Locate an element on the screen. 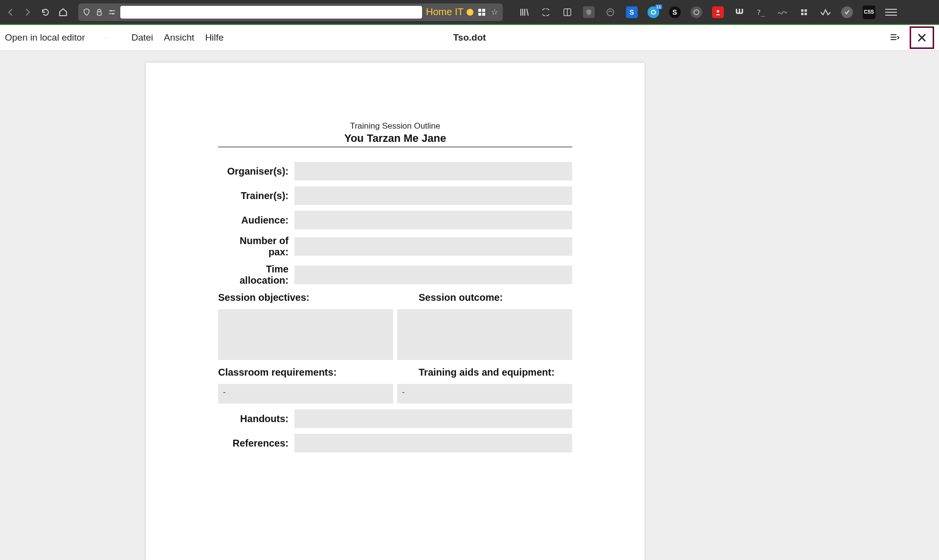  home-it-label: Home IT is located at coordinates (450, 12).